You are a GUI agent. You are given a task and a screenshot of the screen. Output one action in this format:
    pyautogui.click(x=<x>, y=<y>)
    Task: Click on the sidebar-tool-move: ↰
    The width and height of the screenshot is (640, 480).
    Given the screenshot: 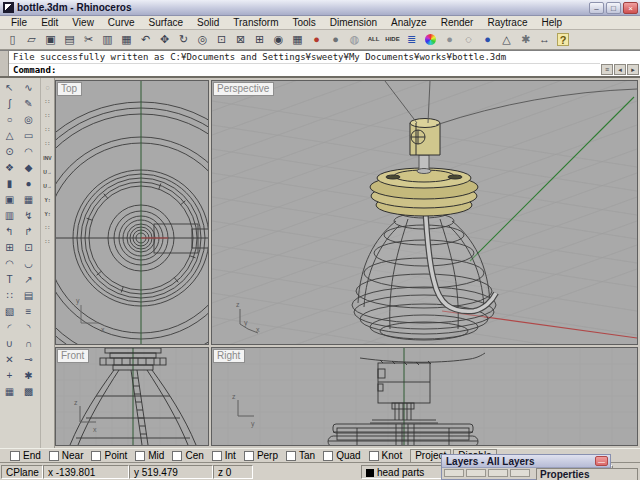 What is the action you would take?
    pyautogui.click(x=10, y=232)
    